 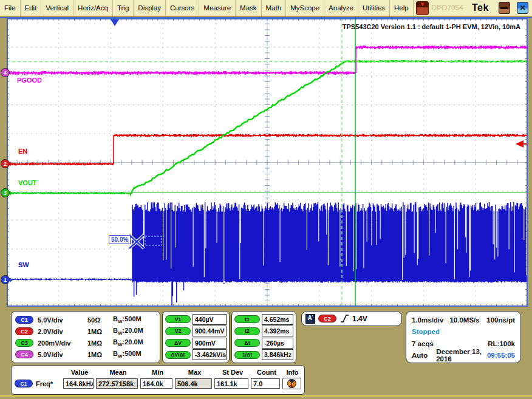 What do you see at coordinates (32, 8) in the screenshot?
I see `menu-item-edit: Edit` at bounding box center [32, 8].